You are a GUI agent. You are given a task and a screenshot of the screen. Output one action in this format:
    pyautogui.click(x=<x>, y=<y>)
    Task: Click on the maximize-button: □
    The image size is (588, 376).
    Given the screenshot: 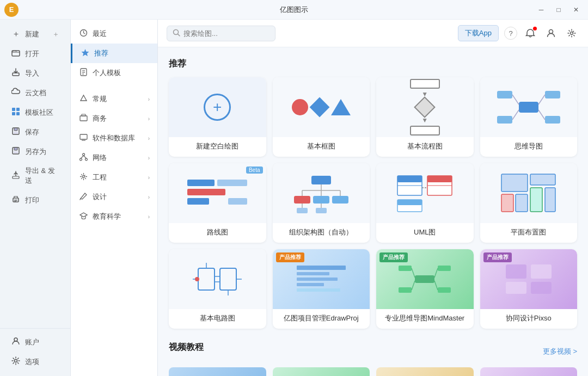 What is the action you would take?
    pyautogui.click(x=559, y=10)
    